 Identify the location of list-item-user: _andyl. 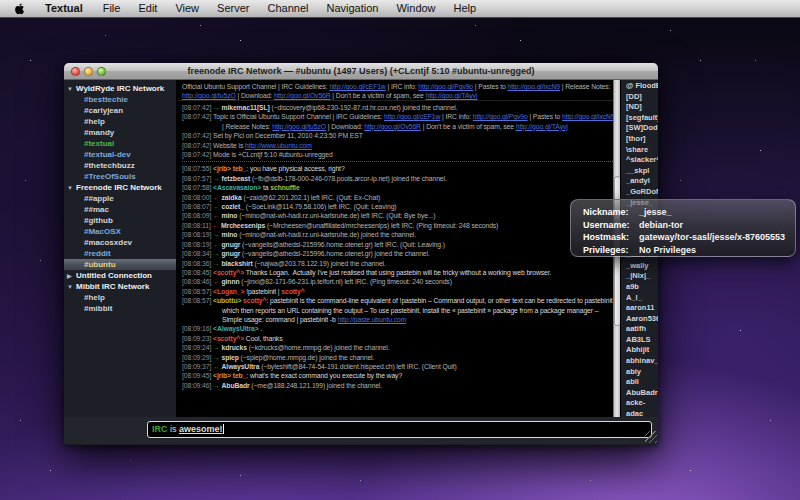
(642, 182).